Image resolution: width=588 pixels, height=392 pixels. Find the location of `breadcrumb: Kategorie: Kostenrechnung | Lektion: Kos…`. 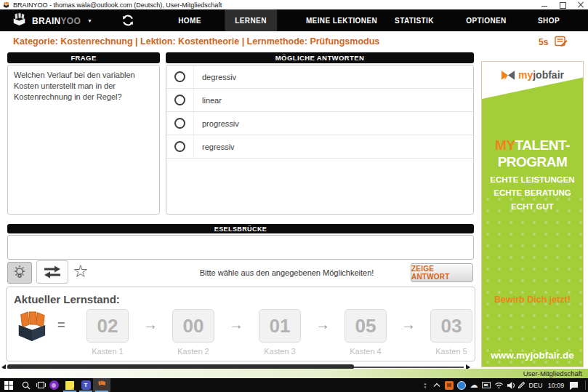

breadcrumb: Kategorie: Kostenrechnung | Lektion: Kos… is located at coordinates (196, 41).